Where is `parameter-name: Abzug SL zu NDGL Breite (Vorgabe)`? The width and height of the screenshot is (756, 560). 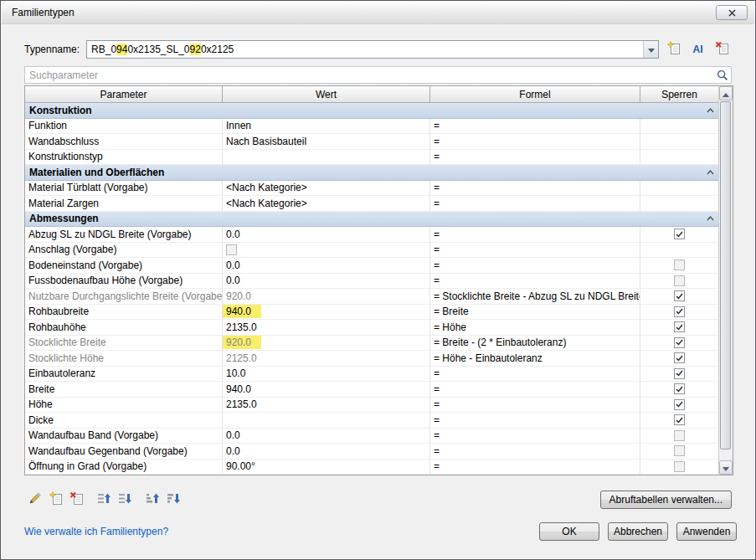 parameter-name: Abzug SL zu NDGL Breite (Vorgabe) is located at coordinates (124, 234).